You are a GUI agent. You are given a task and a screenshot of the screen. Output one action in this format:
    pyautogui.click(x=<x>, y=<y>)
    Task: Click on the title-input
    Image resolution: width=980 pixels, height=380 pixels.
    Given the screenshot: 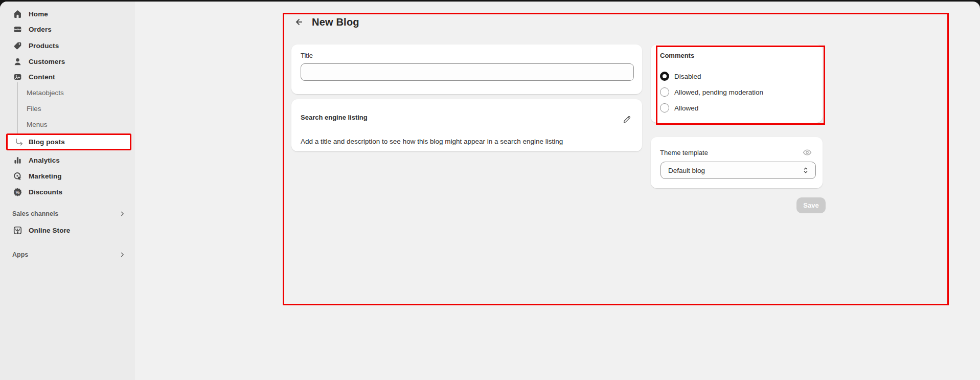 What is the action you would take?
    pyautogui.click(x=467, y=72)
    